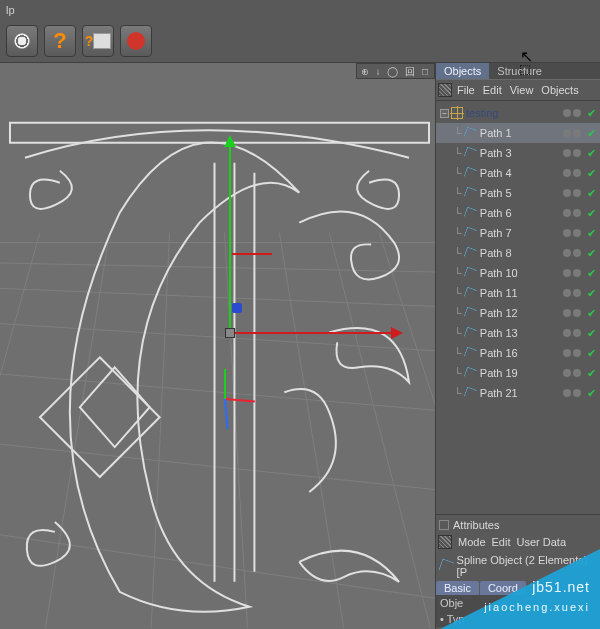 This screenshot has height=629, width=600. I want to click on cursor-icon, so click(527, 54).